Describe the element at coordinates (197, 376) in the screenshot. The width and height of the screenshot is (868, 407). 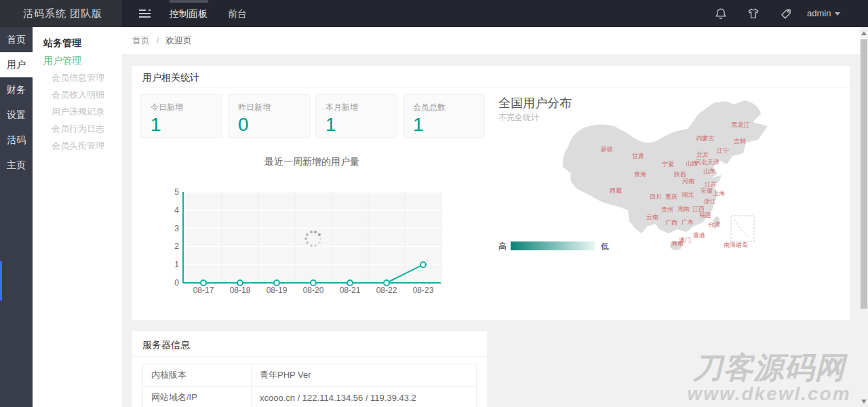
I see `table-key-cell: 内核版本` at that location.